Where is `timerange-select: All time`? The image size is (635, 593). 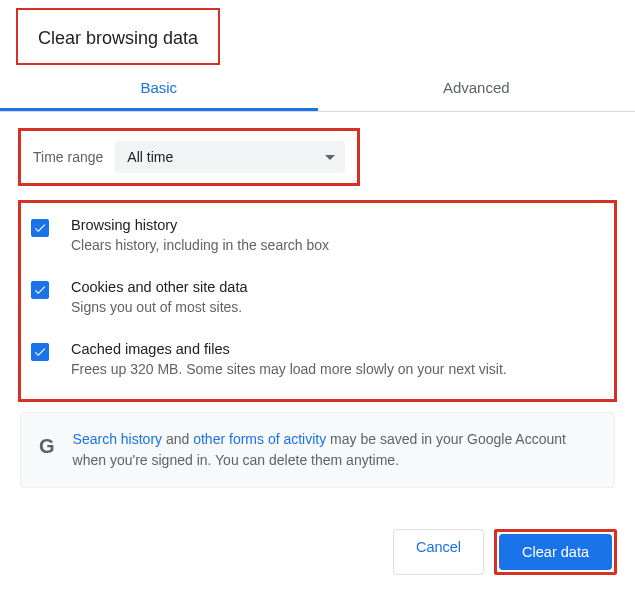
timerange-select: All time is located at coordinates (230, 157).